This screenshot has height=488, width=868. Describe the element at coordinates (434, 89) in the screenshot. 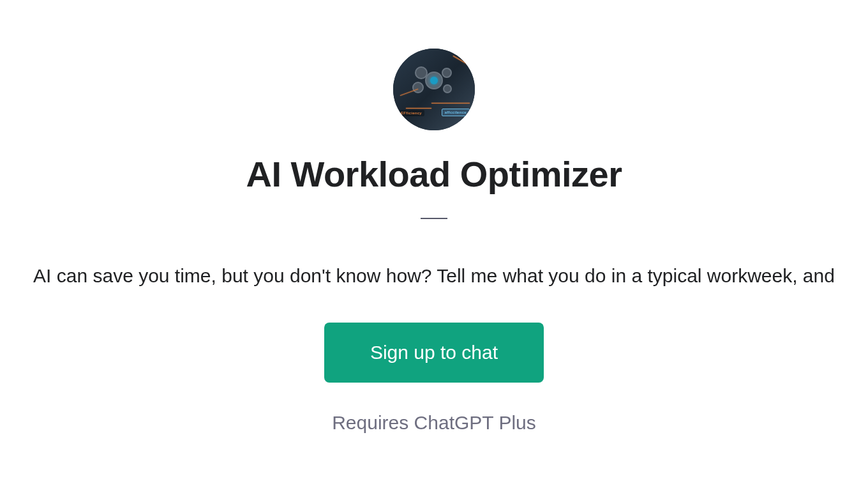

I see `app-avatar: EFficiency affccilence` at that location.